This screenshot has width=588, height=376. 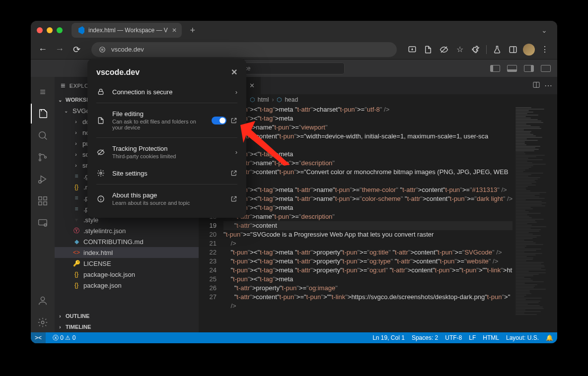 What do you see at coordinates (127, 231) in the screenshot?
I see `tree-item: Ⓨ.stylelintrc.json` at bounding box center [127, 231].